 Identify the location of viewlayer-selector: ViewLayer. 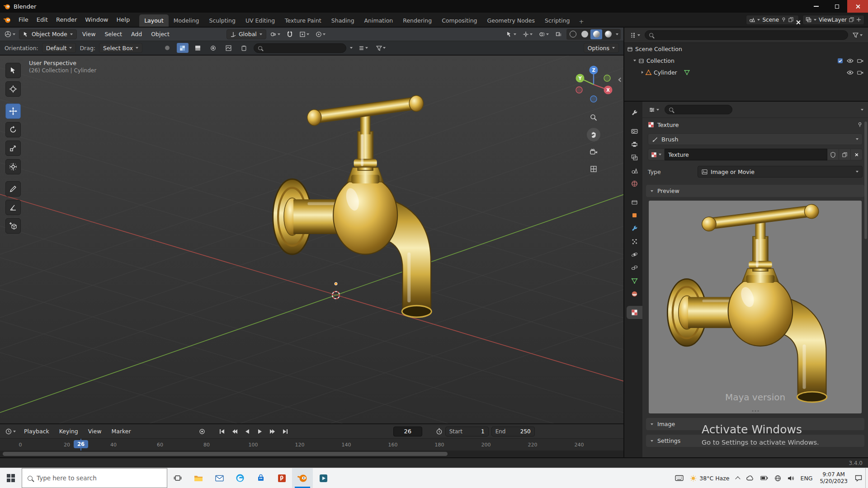
(834, 20).